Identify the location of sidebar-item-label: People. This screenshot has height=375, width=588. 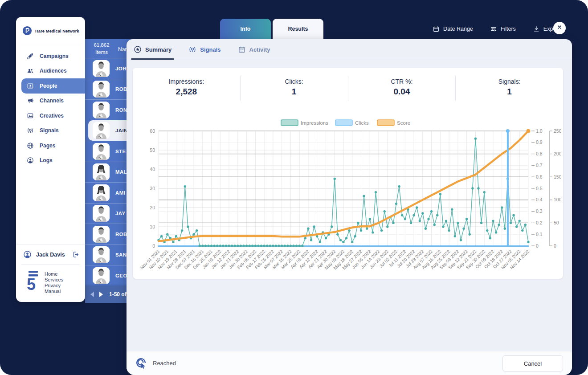
(48, 86).